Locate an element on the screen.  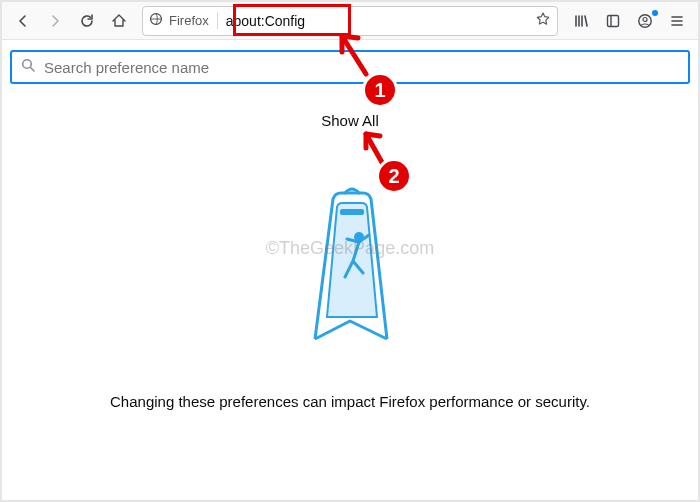
url-text: about:Config is located at coordinates (376, 21).